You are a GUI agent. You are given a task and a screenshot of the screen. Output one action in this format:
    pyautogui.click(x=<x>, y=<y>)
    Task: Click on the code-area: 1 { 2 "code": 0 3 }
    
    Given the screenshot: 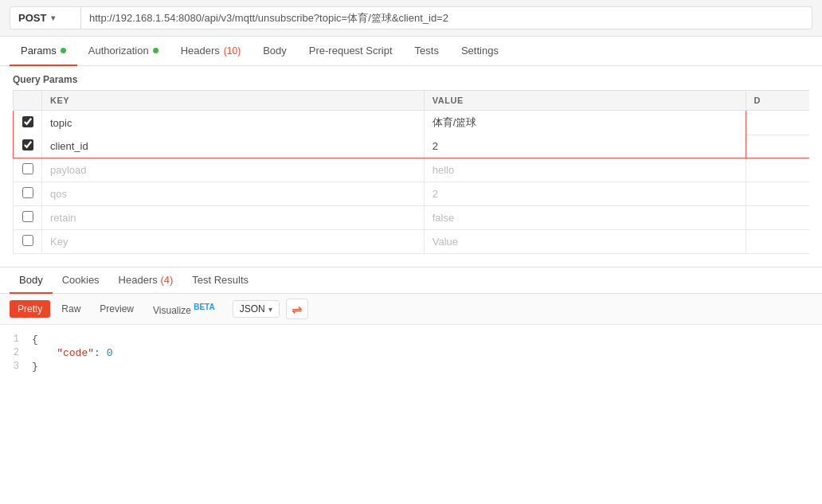 What is the action you would take?
    pyautogui.click(x=411, y=354)
    